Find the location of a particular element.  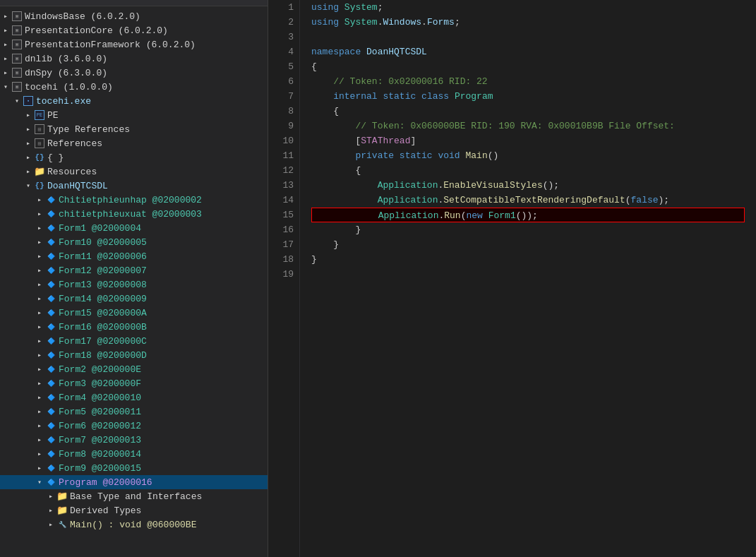

tree-item-form6: ▸🔷Form6 @02000012 is located at coordinates (134, 426).